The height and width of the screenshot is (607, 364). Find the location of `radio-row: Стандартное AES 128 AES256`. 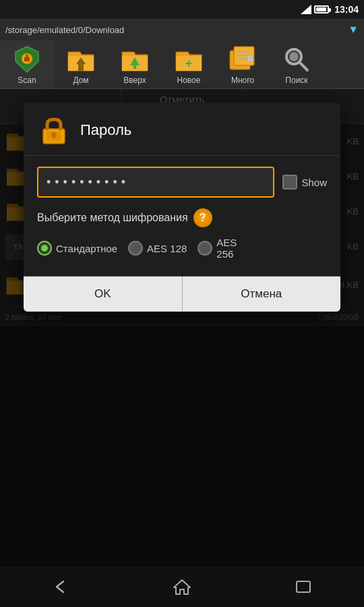

radio-row: Стандартное AES 128 AES256 is located at coordinates (182, 248).